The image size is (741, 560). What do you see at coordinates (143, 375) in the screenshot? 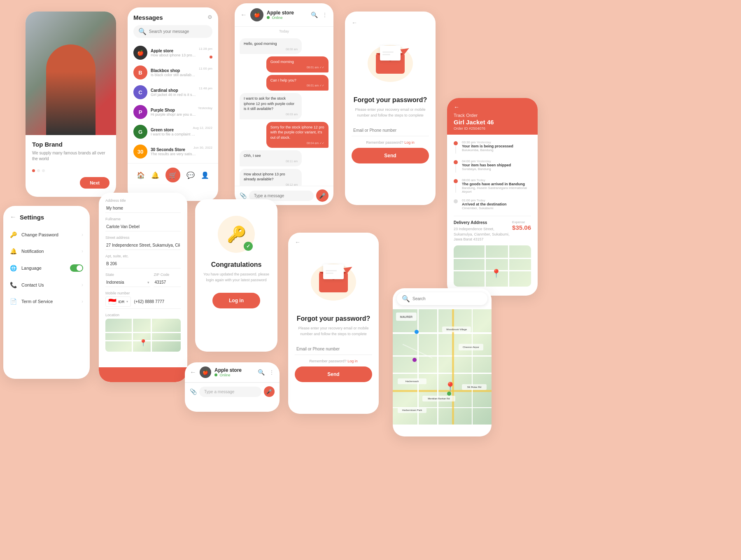
I see `save-button` at bounding box center [143, 375].